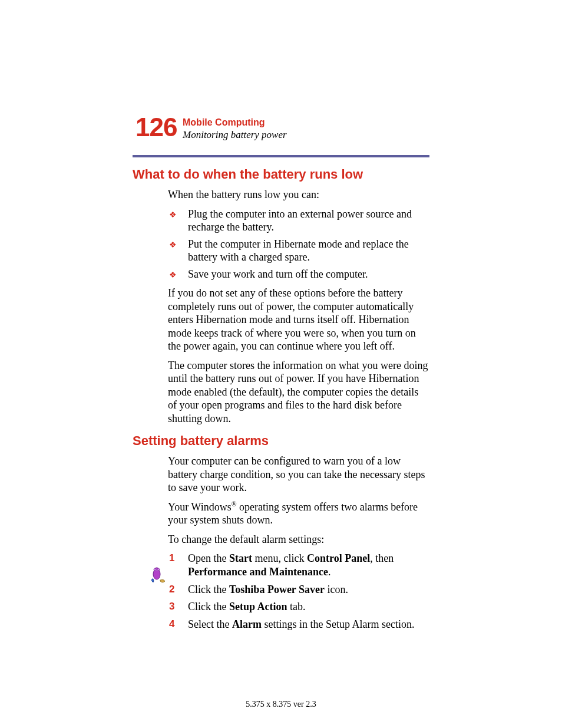 Image resolution: width=562 pixels, height=728 pixels. What do you see at coordinates (281, 156) in the screenshot?
I see `header-rule` at bounding box center [281, 156].